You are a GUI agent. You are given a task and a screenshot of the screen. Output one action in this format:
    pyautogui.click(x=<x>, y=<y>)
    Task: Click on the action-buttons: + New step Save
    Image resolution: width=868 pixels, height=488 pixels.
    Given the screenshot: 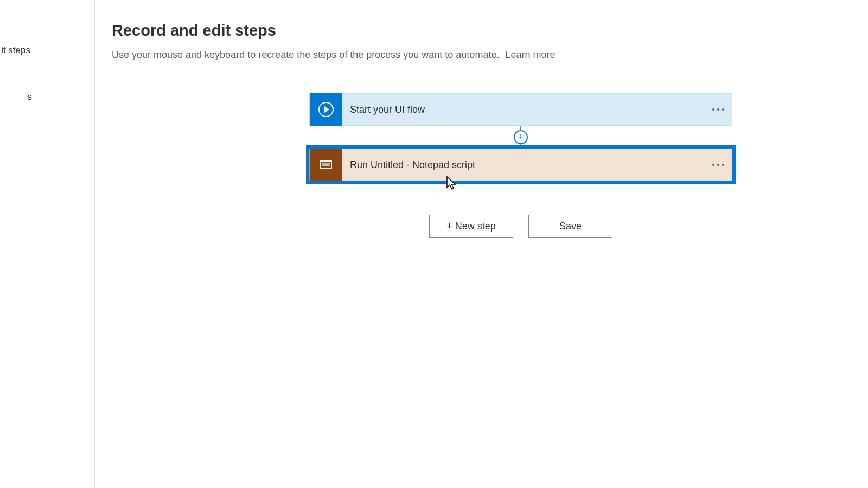 What is the action you would take?
    pyautogui.click(x=521, y=227)
    